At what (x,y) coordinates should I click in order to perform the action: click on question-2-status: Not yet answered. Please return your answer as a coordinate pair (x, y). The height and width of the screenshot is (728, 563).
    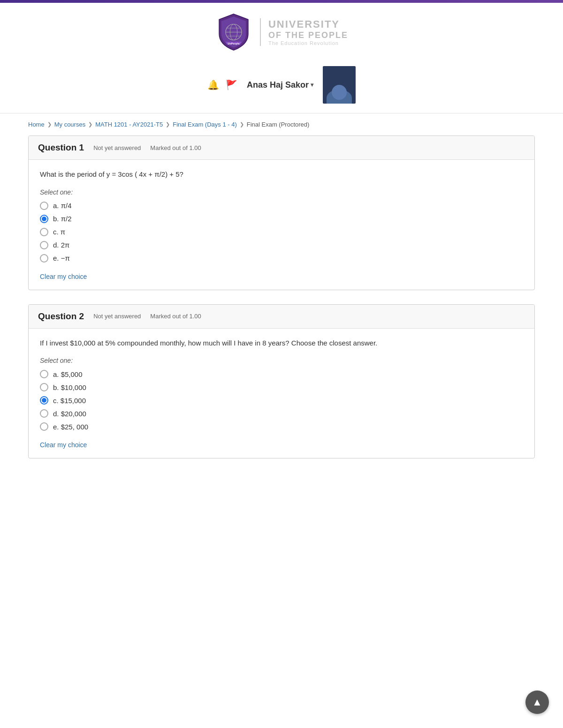
    Looking at the image, I should click on (117, 316).